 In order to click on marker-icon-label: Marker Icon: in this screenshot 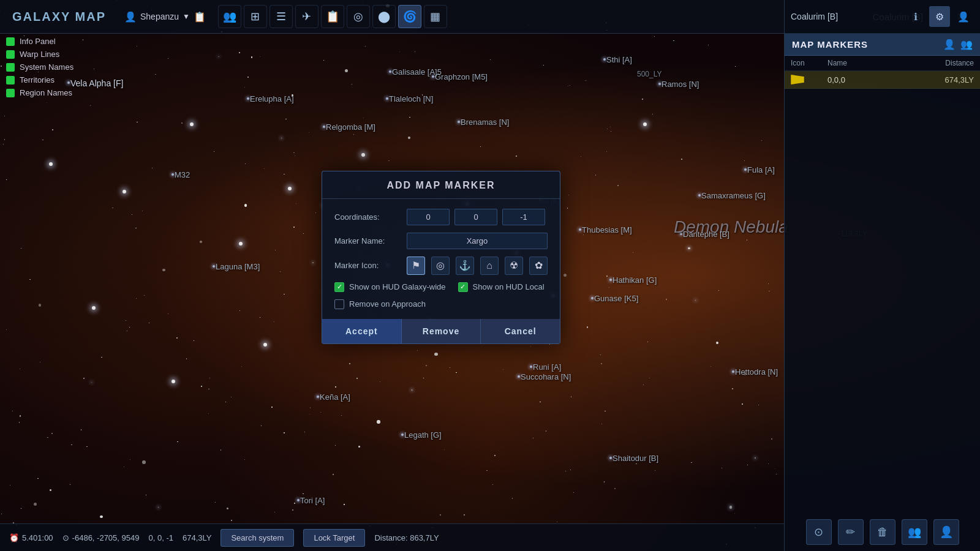, I will do `click(368, 266)`.